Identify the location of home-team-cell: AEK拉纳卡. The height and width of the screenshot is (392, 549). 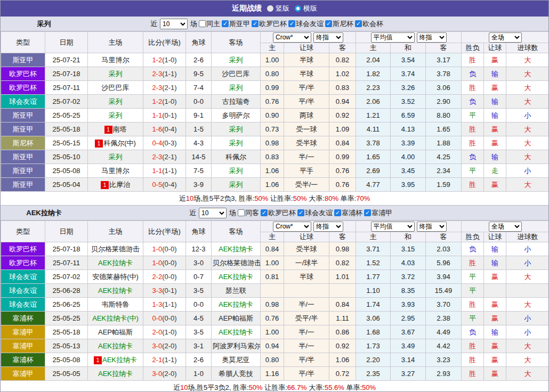
(116, 291).